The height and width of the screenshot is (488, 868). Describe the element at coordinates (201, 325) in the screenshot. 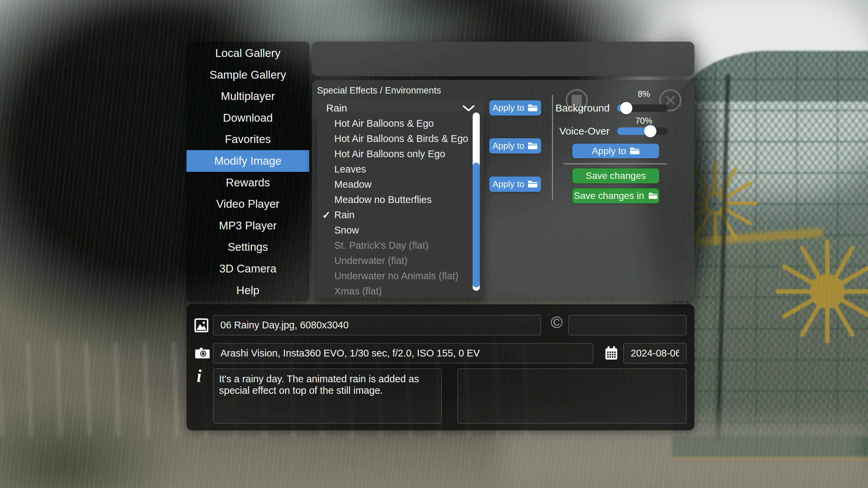

I see `image-icon` at that location.